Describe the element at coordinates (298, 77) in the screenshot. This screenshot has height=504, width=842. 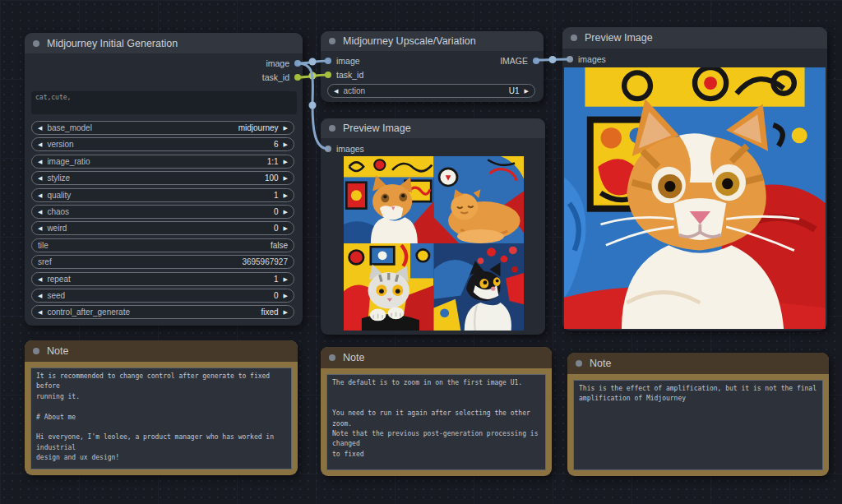
I see `output-dot-task-id` at that location.